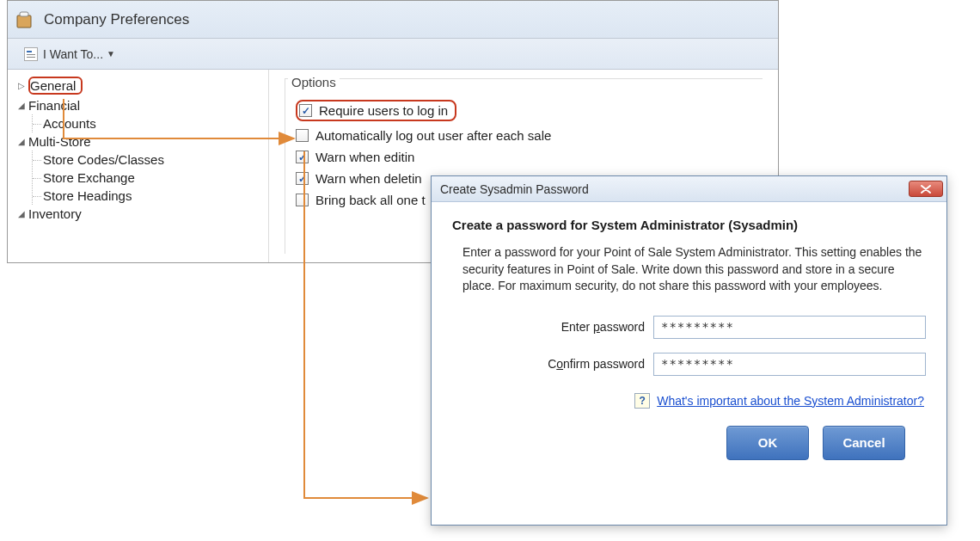  What do you see at coordinates (138, 213) in the screenshot?
I see `sidebar-item-inventory: ◢ Inventory` at bounding box center [138, 213].